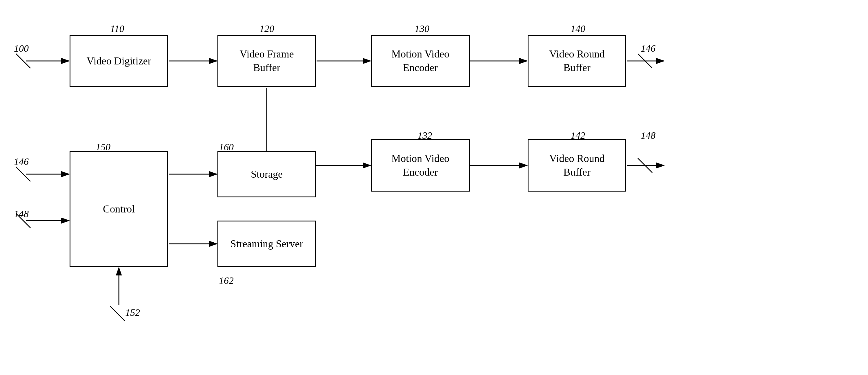 Image resolution: width=868 pixels, height=375 pixels. Describe the element at coordinates (578, 136) in the screenshot. I see `ref-142-label: 142` at that location.